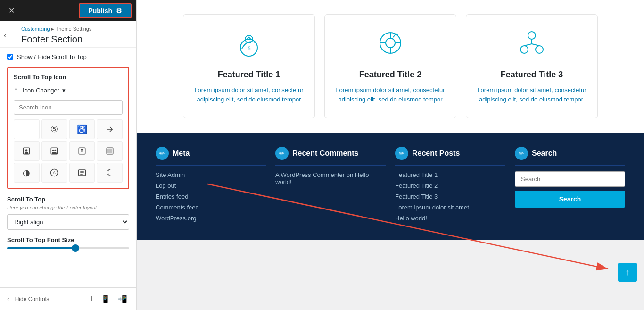  Describe the element at coordinates (211, 196) in the screenshot. I see `footer-link-entries-feed: Entries feed` at that location.